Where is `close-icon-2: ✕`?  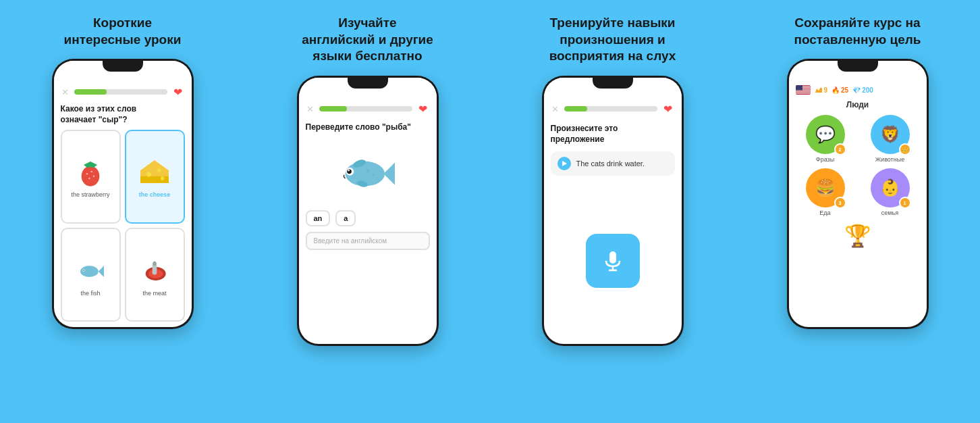 close-icon-2: ✕ is located at coordinates (310, 109).